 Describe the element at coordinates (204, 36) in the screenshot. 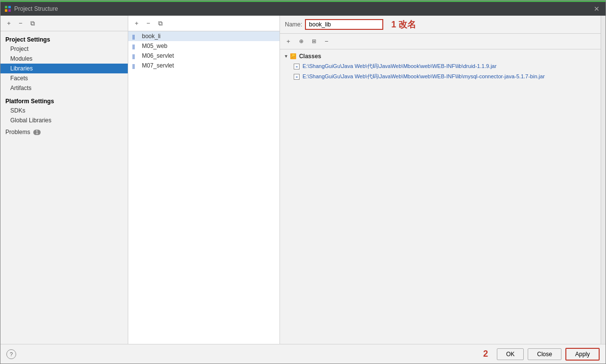

I see `lib-item-book_li: book_li` at that location.